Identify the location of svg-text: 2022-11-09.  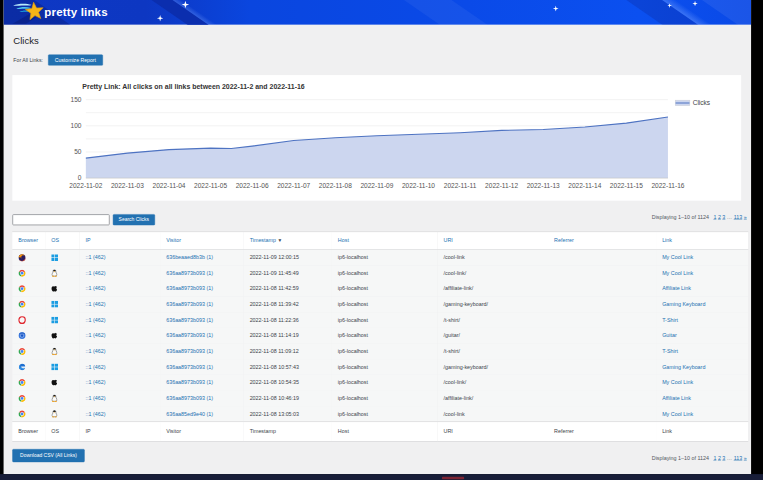
(376, 184).